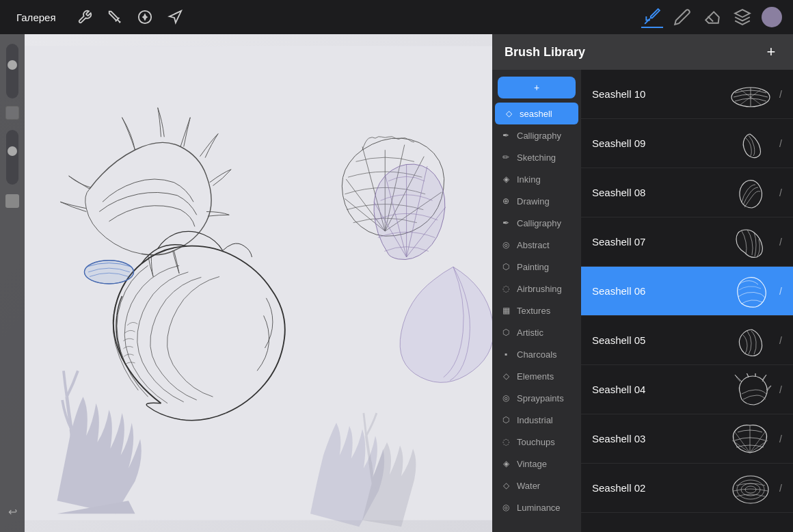  Describe the element at coordinates (537, 310) in the screenshot. I see `category-item-textures: ▦ Textures` at that location.